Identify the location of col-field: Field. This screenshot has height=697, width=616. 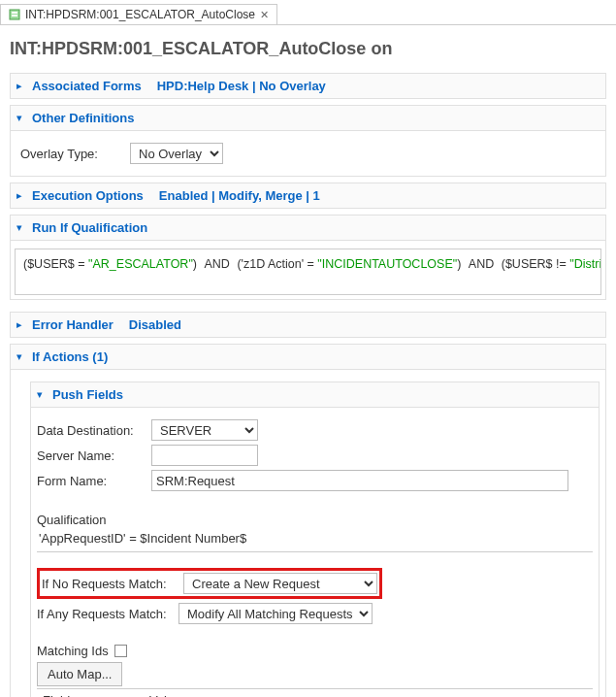
(90, 693).